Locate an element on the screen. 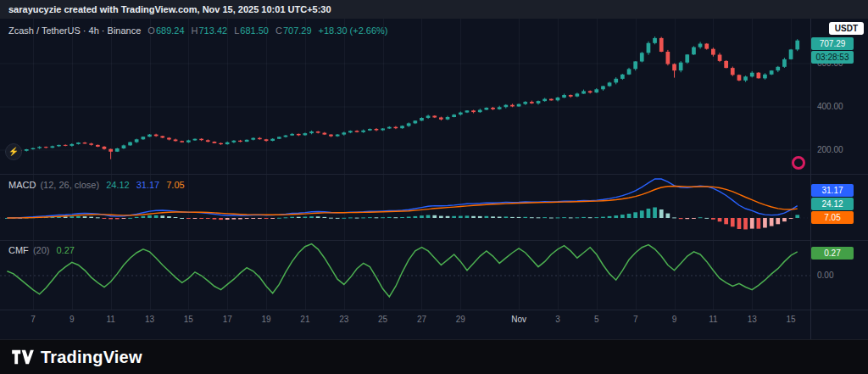  time-axis-label: 17 is located at coordinates (227, 319).